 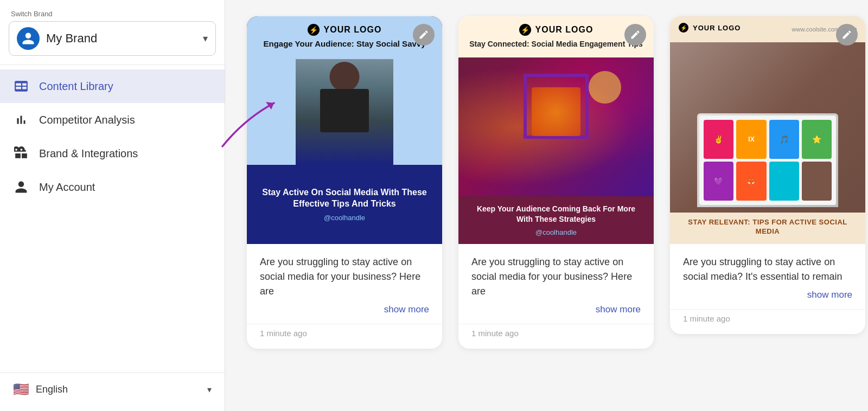 What do you see at coordinates (768, 127) in the screenshot?
I see `card-3-photo: ✌️ IX 🎵 ⭐ 💜 🦊` at bounding box center [768, 127].